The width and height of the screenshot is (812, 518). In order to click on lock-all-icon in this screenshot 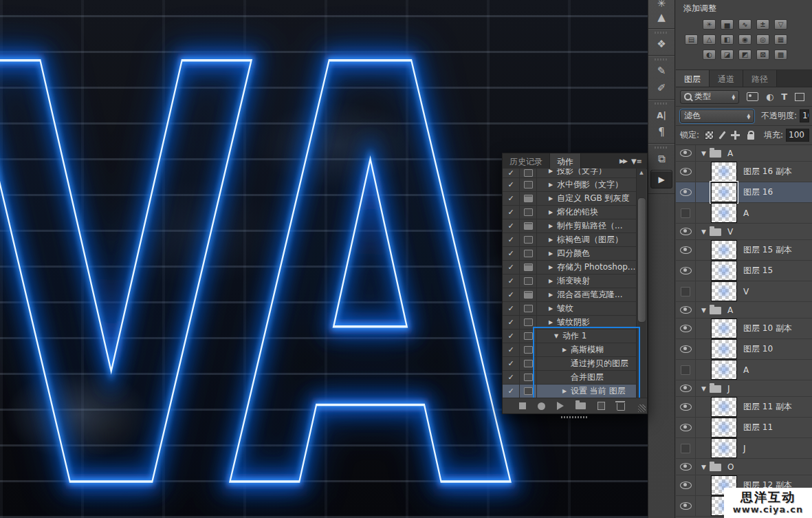, I will do `click(751, 137)`.